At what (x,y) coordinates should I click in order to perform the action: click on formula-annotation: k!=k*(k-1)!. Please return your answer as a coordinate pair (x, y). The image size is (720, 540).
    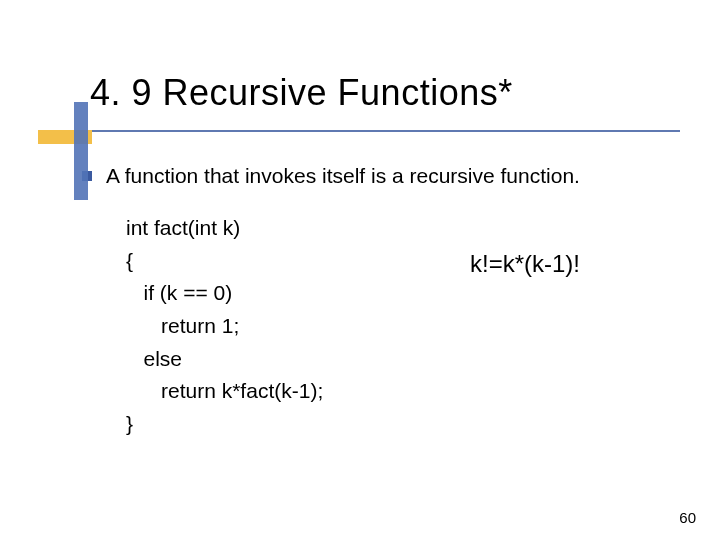
    Looking at the image, I should click on (525, 264).